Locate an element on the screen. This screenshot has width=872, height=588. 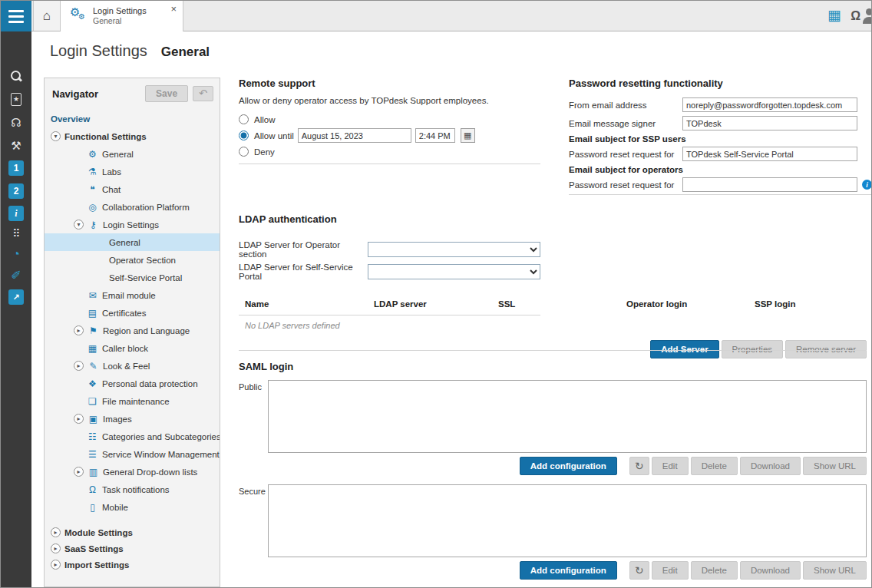
add-server-button: Add Server is located at coordinates (685, 349).